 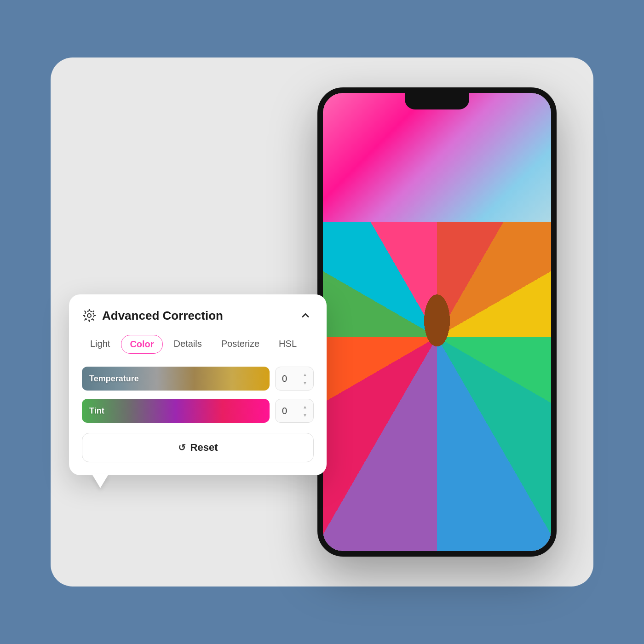 What do you see at coordinates (294, 379) in the screenshot?
I see `temperature-value-input: 0 ▲ ▼` at bounding box center [294, 379].